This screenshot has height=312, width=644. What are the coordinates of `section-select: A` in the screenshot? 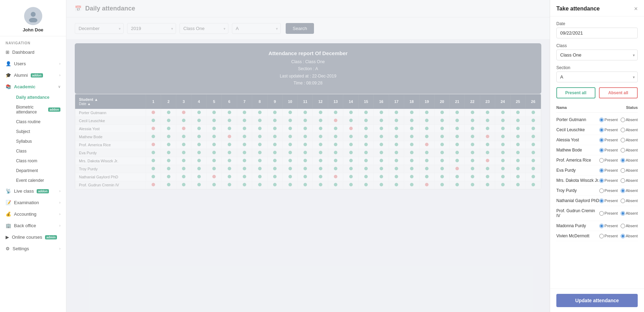 It's located at (256, 29).